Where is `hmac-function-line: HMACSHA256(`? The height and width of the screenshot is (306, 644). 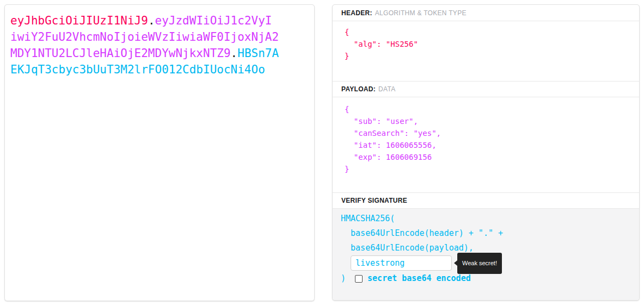
hmac-function-line: HMACSHA256( is located at coordinates (490, 218).